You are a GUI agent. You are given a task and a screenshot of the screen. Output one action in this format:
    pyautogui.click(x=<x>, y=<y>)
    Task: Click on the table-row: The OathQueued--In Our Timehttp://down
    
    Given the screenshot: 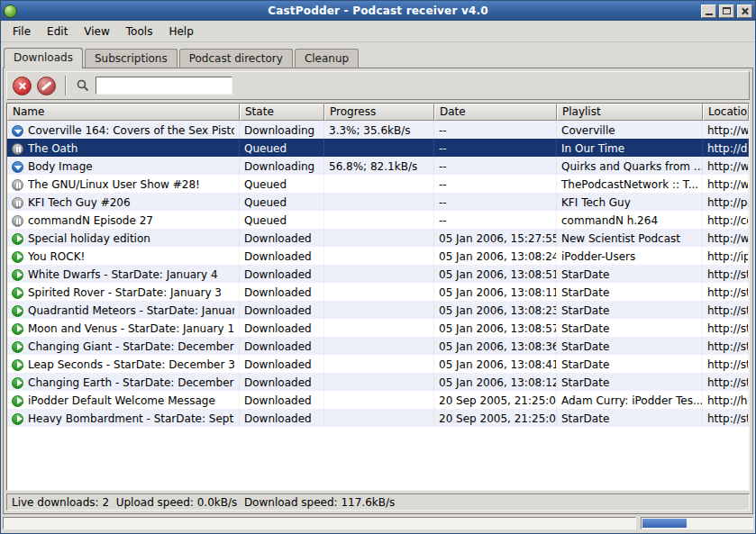 What is the action you would take?
    pyautogui.click(x=378, y=148)
    